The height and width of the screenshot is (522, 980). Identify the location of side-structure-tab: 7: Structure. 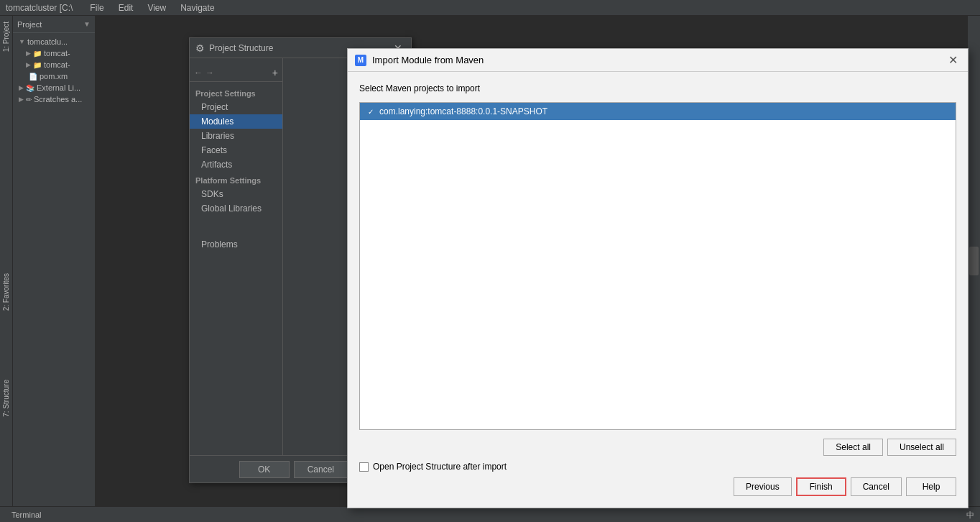
(6, 398).